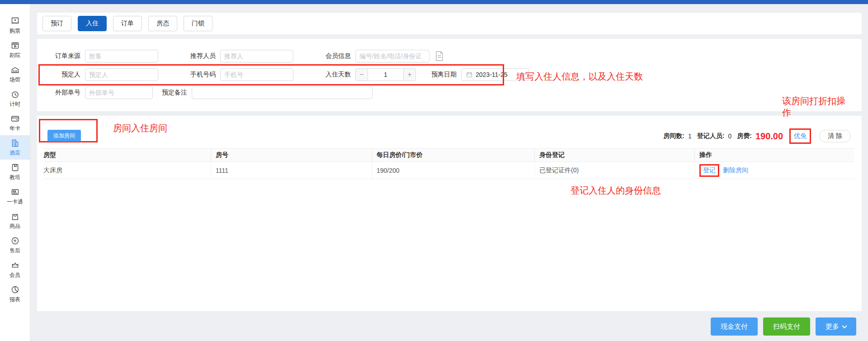 The width and height of the screenshot is (868, 341). I want to click on remark-label: 预定备注, so click(173, 93).